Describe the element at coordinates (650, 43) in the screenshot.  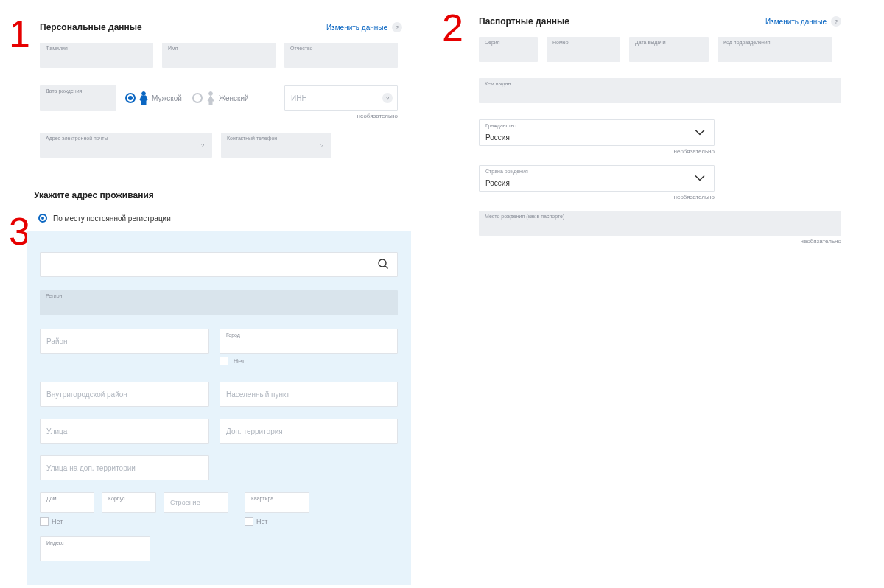
I see `date-label: Дата выдачи` at that location.